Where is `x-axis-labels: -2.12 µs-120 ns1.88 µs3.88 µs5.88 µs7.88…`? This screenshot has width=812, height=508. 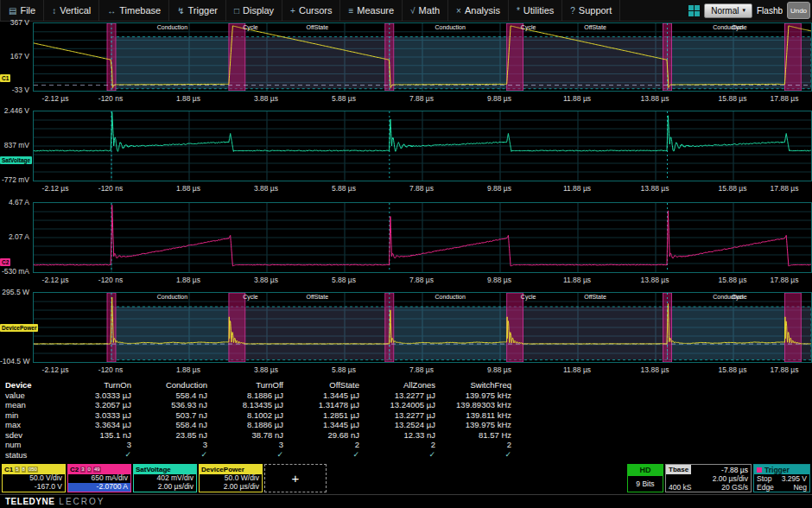
x-axis-labels: -2.12 µs-120 ns1.88 µs3.88 µs5.88 µs7.88… is located at coordinates (406, 189).